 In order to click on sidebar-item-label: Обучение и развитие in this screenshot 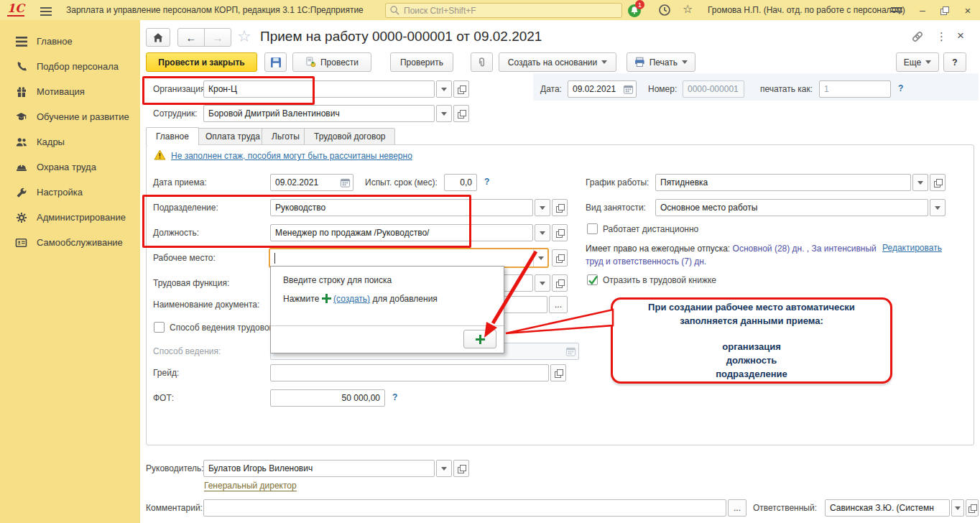, I will do `click(83, 116)`.